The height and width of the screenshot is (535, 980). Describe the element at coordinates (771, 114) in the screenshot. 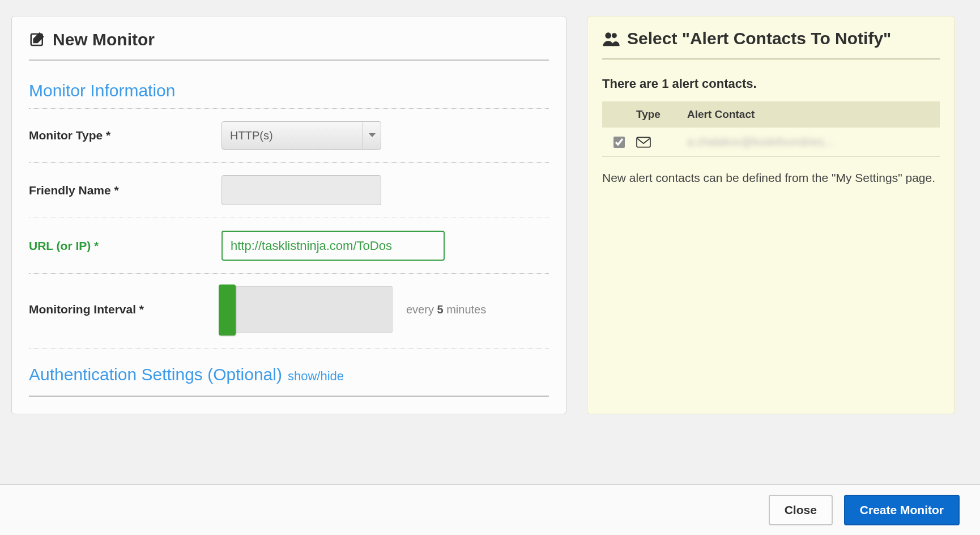

I see `table-header: Type Alert Contact` at that location.